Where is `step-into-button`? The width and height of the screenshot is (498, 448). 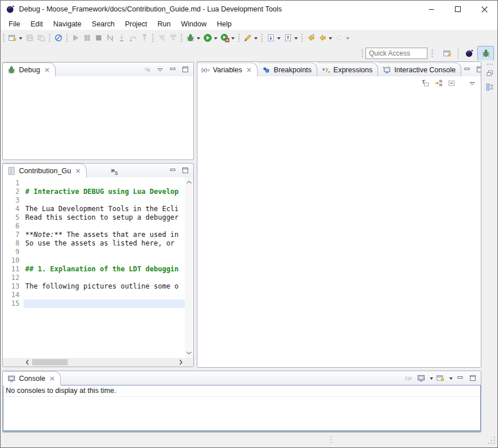
step-into-button is located at coordinates (122, 38).